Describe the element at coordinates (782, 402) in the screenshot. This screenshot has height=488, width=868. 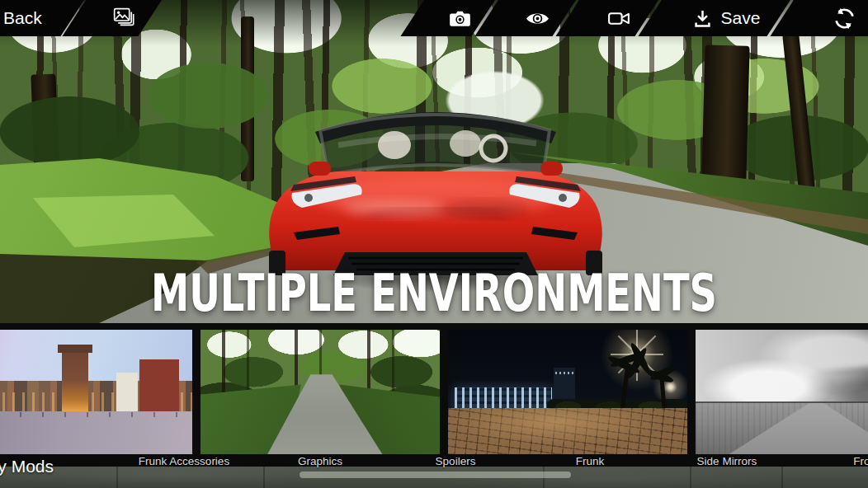
I see `horizon-line` at that location.